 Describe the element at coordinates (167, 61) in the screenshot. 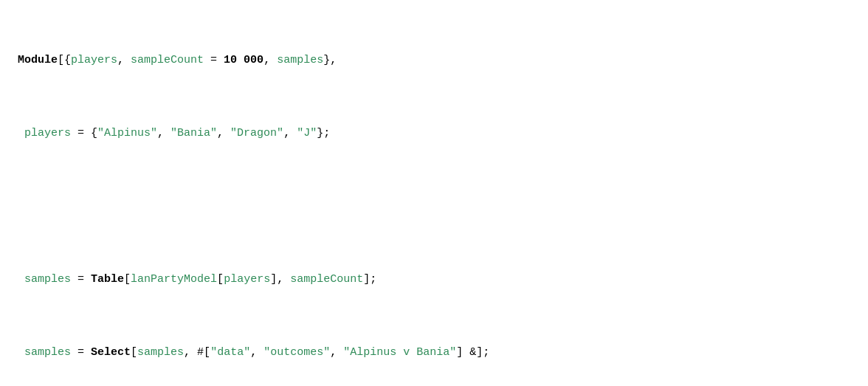

I see `samplecount-var: sampleCount` at that location.